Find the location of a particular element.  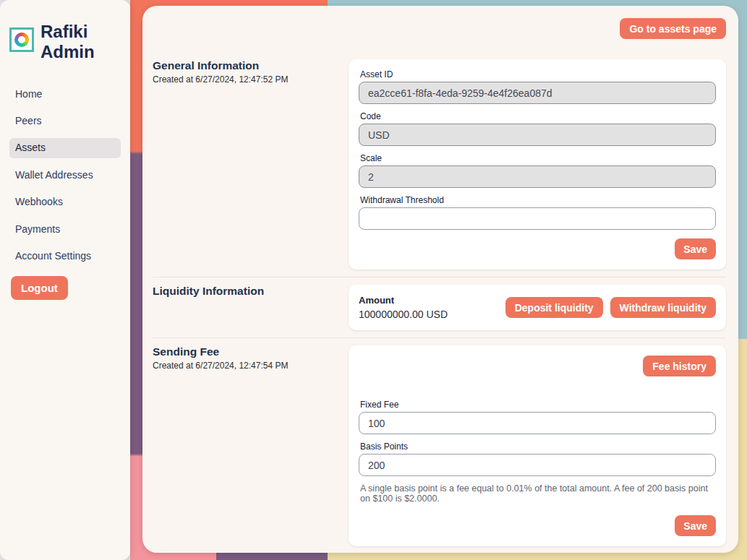

amount-label: Amount is located at coordinates (404, 301).